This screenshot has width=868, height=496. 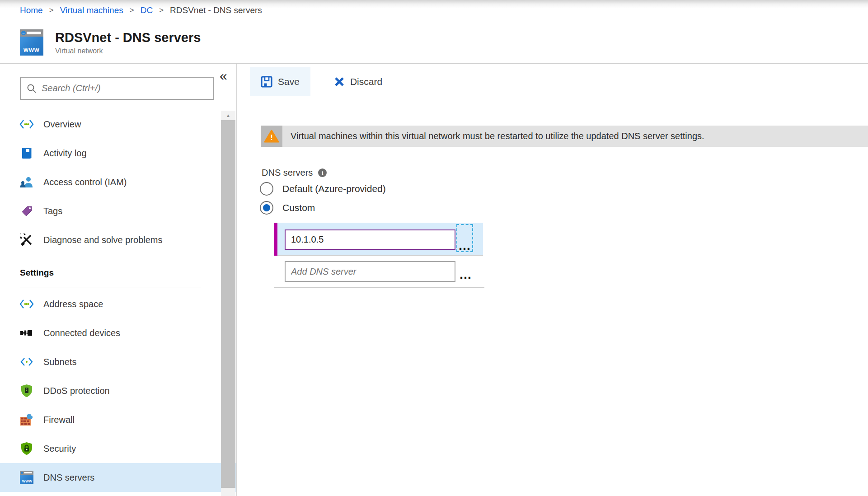 What do you see at coordinates (85, 182) in the screenshot?
I see `sidebar-item-label: Access control (IAM)` at bounding box center [85, 182].